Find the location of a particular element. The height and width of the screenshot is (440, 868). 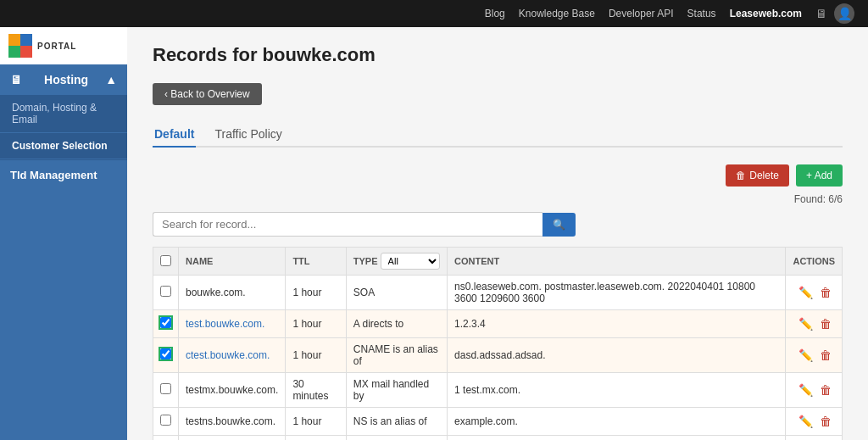

back-button: ‹ Back to Overview is located at coordinates (207, 94).